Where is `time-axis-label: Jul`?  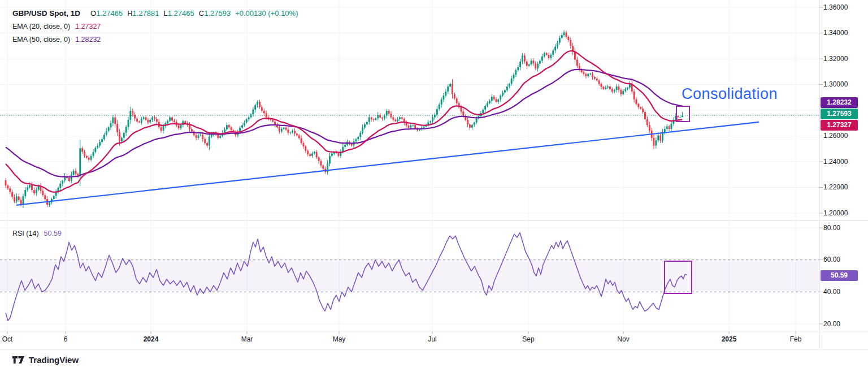
time-axis-label: Jul is located at coordinates (432, 339).